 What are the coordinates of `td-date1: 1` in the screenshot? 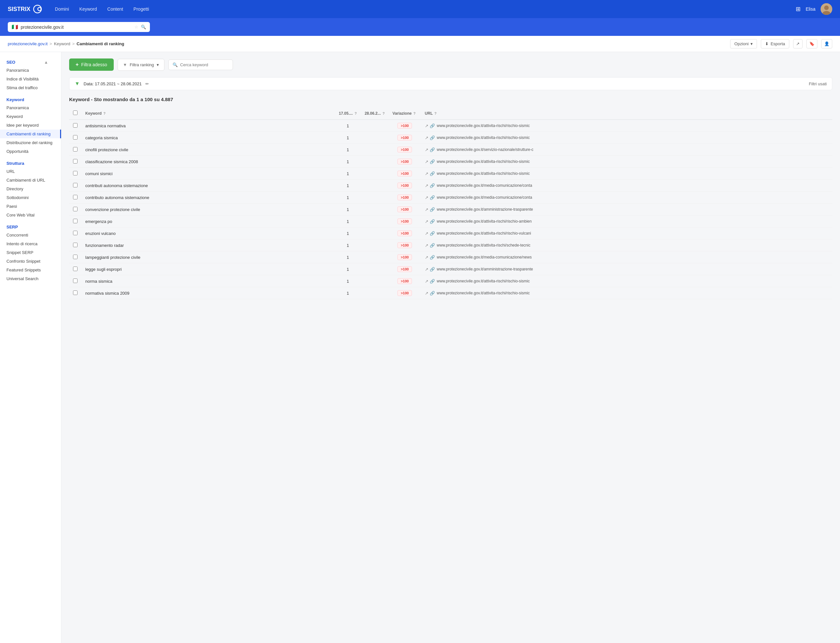 It's located at (348, 293).